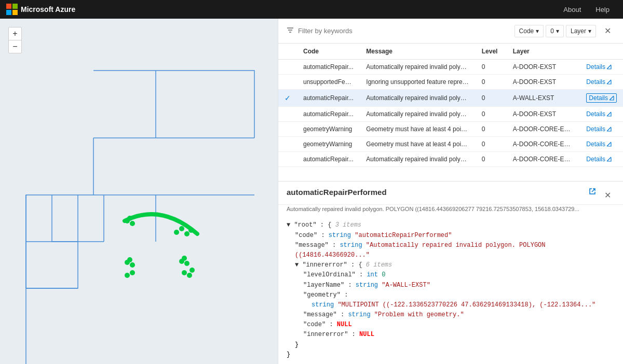 Image resolution: width=623 pixels, height=364 pixels. Describe the element at coordinates (288, 52) in the screenshot. I see `col-check` at that location.